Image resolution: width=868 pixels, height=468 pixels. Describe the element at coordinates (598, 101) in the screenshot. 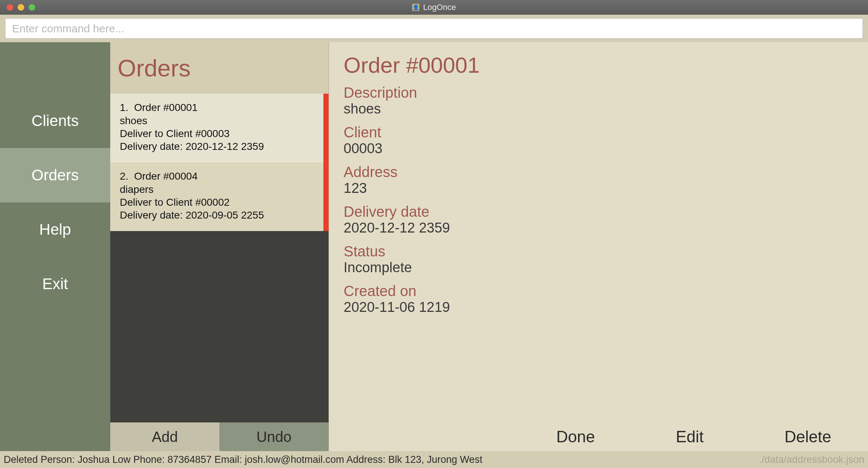

I see `field-description: Description shoes` at that location.